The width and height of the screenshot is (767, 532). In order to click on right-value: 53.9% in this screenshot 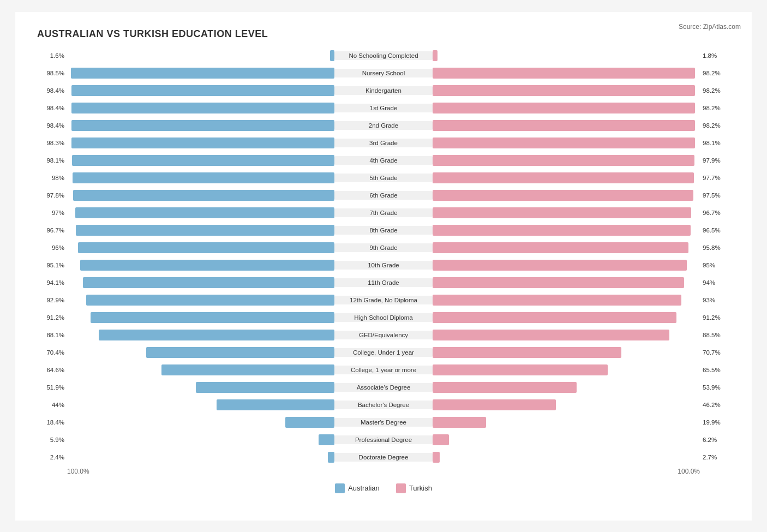, I will do `click(715, 387)`.